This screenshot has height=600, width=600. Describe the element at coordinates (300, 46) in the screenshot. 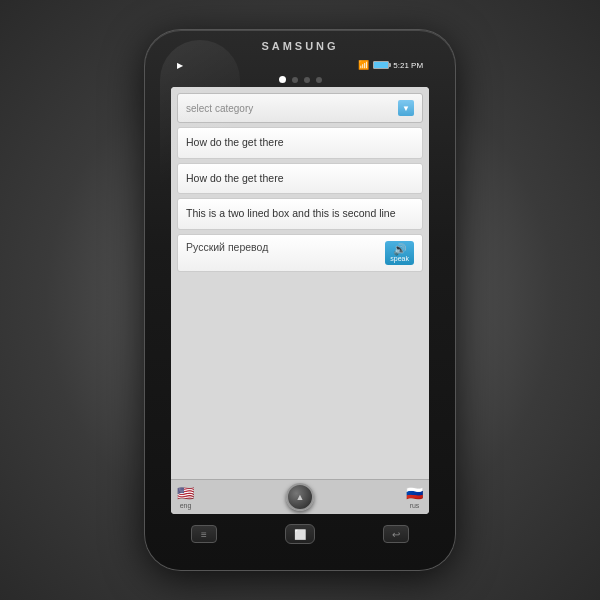

I see `brand-label: SAMSUNG` at that location.